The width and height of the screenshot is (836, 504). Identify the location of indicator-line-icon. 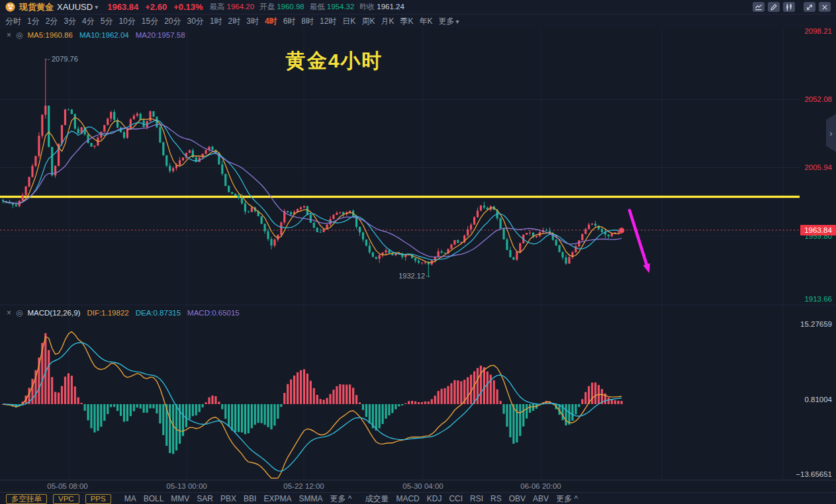
(759, 7).